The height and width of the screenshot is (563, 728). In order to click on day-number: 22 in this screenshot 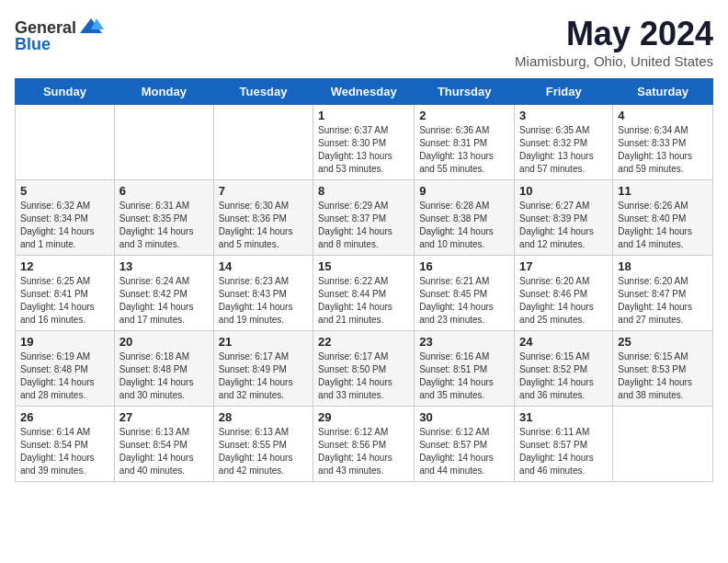, I will do `click(364, 342)`.